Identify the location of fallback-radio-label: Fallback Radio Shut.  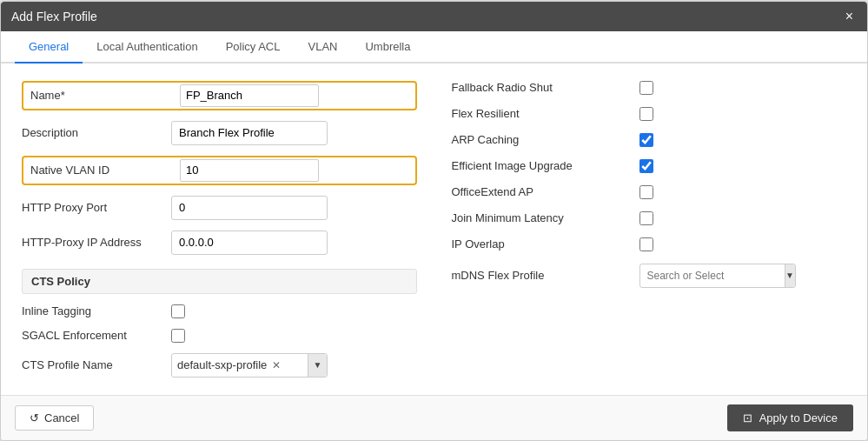
(539, 87).